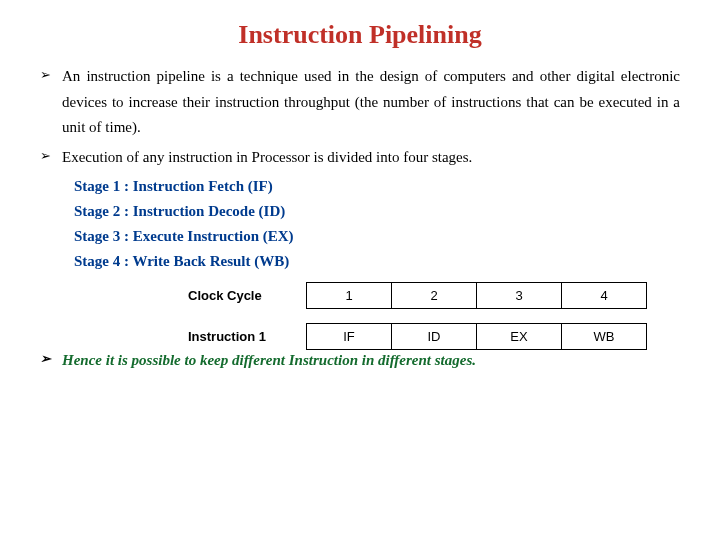  Describe the element at coordinates (371, 102) in the screenshot. I see `bullet-text: An instruction pipeline is a technique u…` at that location.